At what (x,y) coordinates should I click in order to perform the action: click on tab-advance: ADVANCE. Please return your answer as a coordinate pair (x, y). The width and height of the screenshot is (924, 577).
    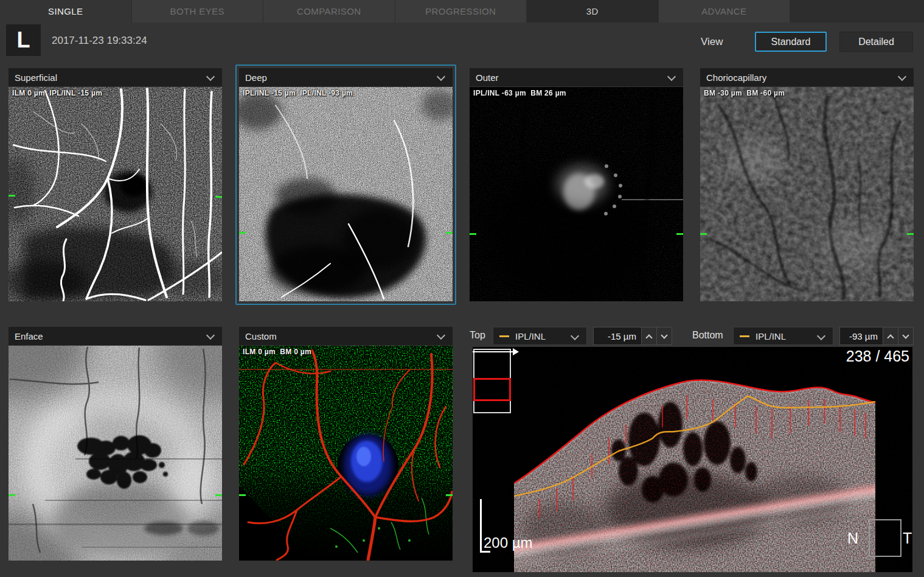
    Looking at the image, I should click on (725, 11).